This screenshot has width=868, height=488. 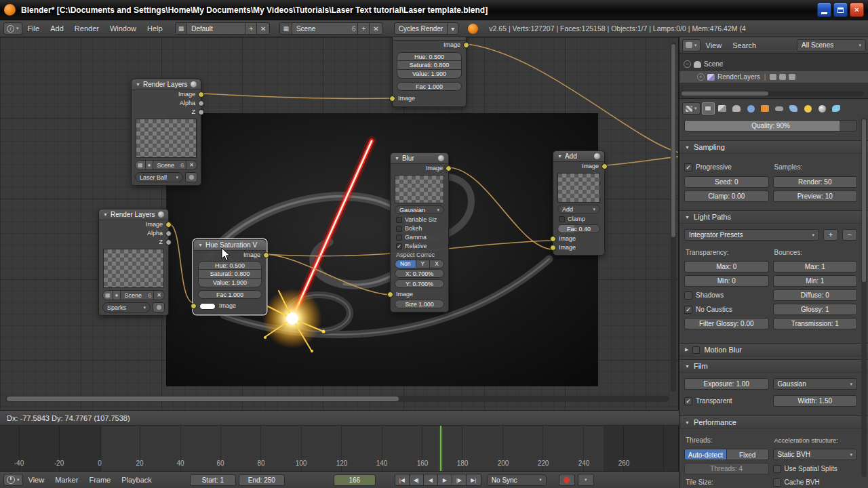 I want to click on integrator-presets-dropdown: Integrator Presets▾, so click(x=751, y=235).